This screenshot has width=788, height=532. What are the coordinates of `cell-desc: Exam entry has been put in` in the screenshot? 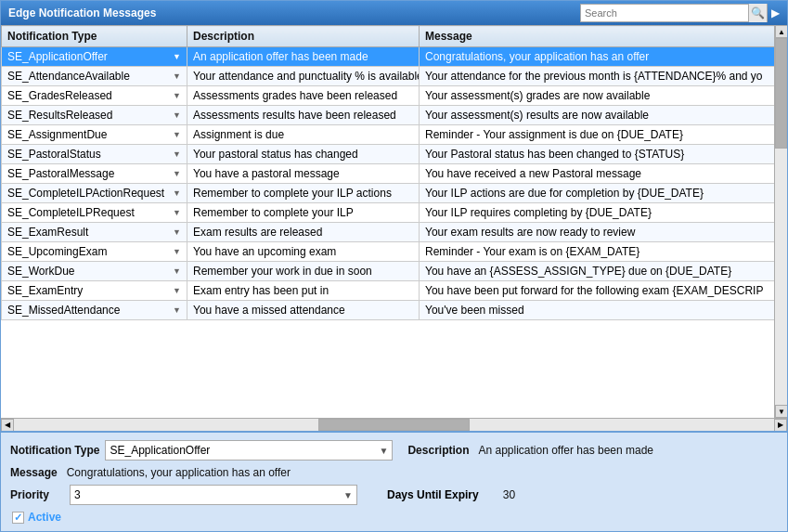 It's located at (304, 292).